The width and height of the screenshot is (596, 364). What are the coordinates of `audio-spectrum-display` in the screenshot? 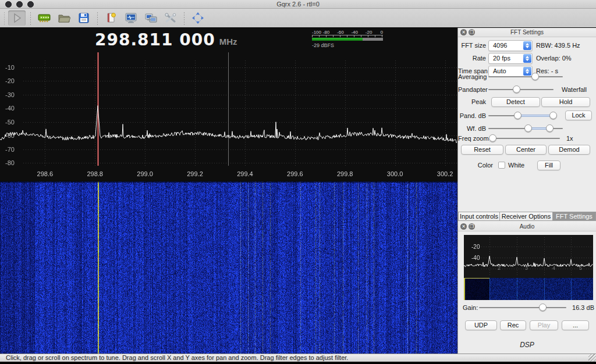 It's located at (528, 267).